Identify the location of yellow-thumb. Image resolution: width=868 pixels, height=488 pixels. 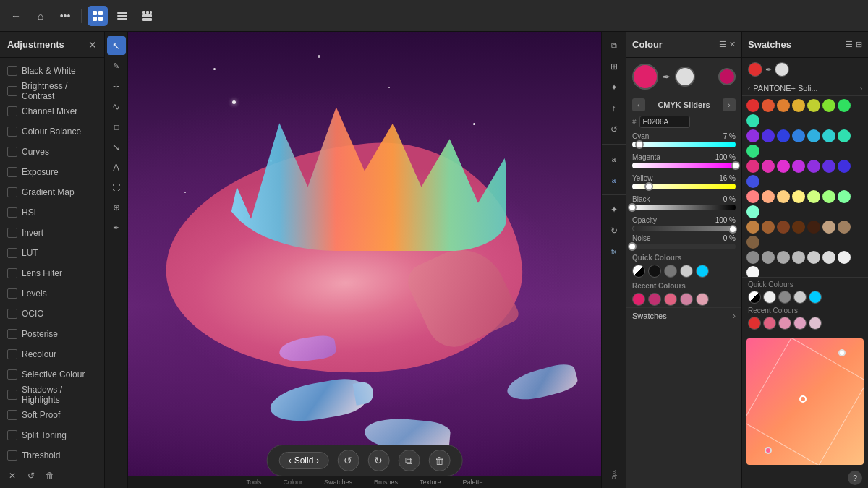
(649, 187).